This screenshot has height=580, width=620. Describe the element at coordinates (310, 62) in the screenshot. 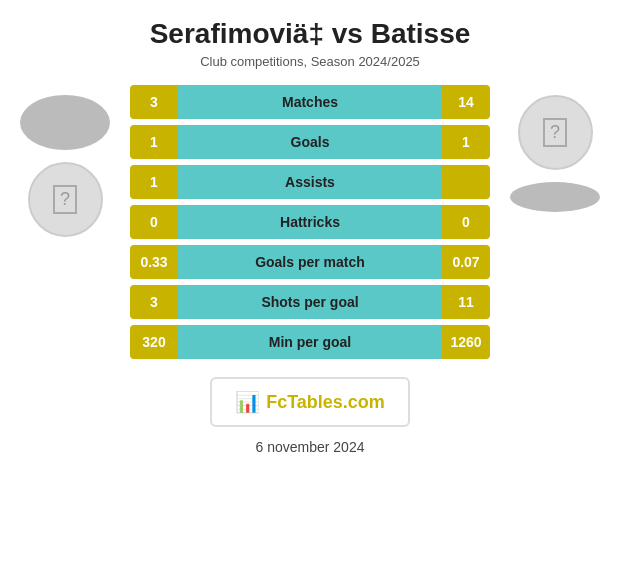

I see `page-subtitle: Club competitions, Season 2024/2025` at that location.